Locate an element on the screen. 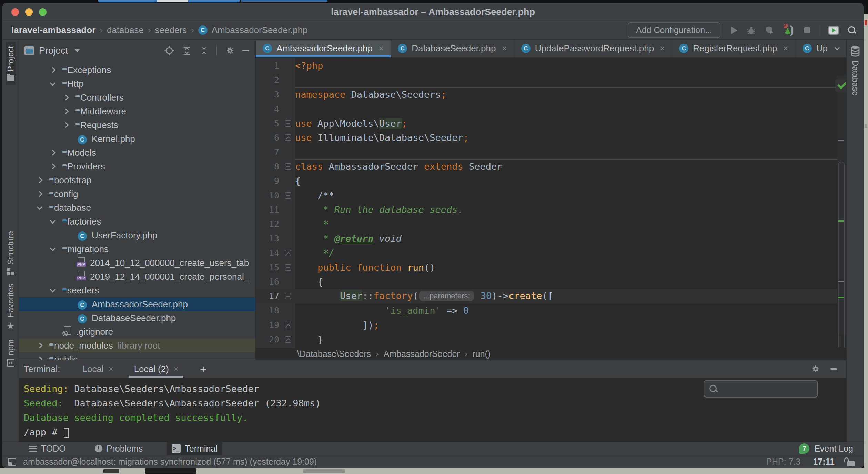 The image size is (868, 474). tree-item-2019_12_14_000001_create_personal_: 2019_12_14_000001_create_personal_ is located at coordinates (137, 277).